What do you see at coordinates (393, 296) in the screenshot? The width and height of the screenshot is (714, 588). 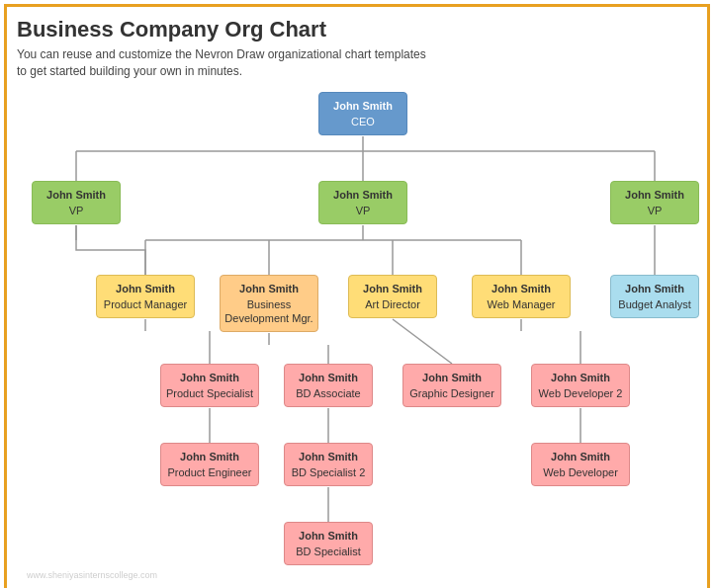 I see `box-ad: John Smith Art Director` at bounding box center [393, 296].